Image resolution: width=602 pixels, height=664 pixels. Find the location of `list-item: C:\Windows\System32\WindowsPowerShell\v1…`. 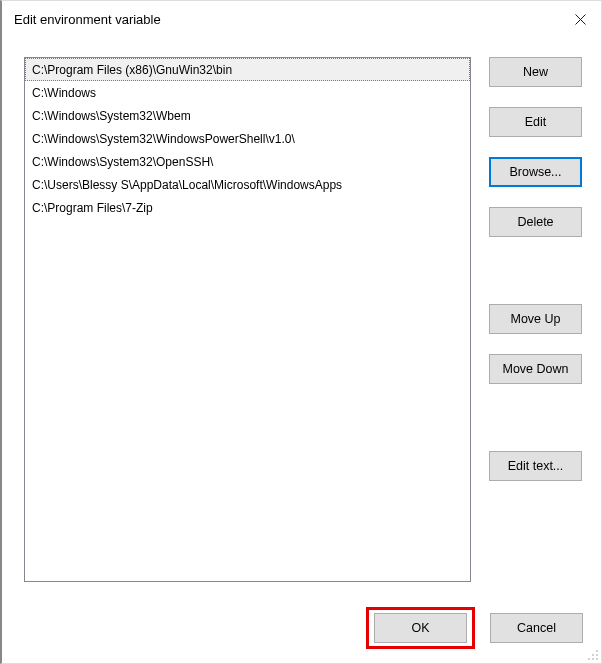

list-item: C:\Windows\System32\WindowsPowerShell\v1… is located at coordinates (248, 138).